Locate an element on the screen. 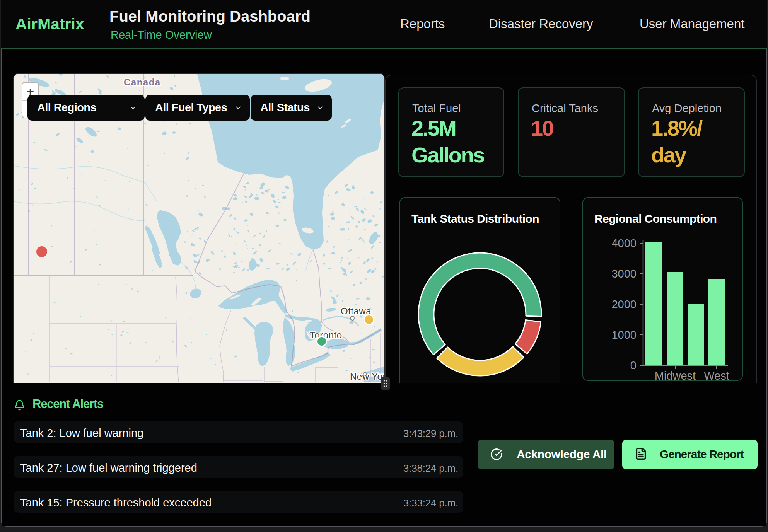 This screenshot has width=768, height=532. svg-text: Ottawa is located at coordinates (356, 311).